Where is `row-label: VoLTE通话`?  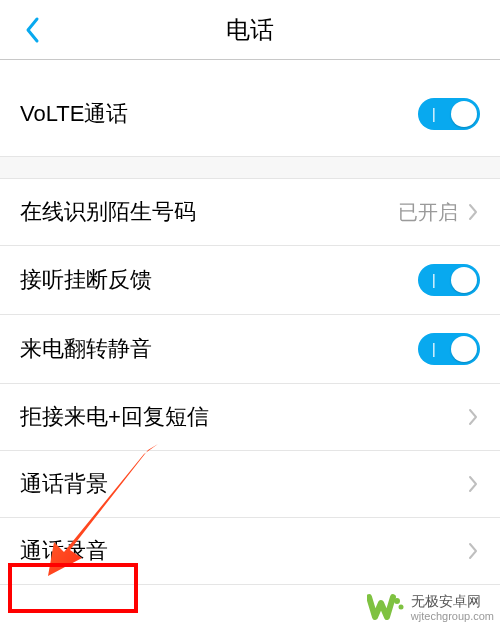 row-label: VoLTE通话 is located at coordinates (74, 114).